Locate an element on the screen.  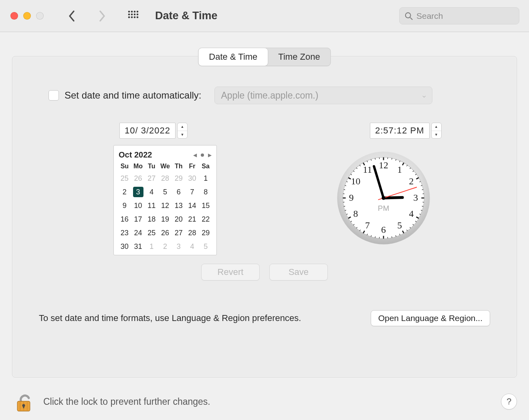
window-close-button is located at coordinates (14, 16).